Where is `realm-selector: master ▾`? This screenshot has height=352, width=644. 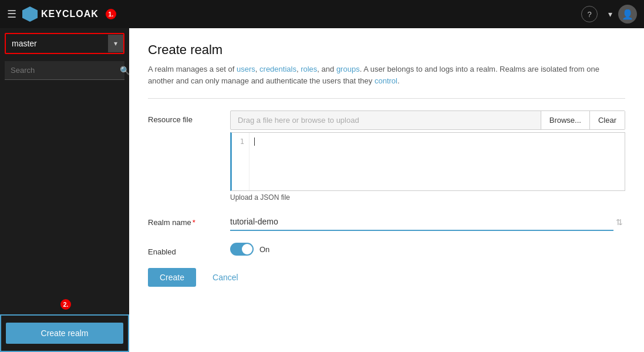 realm-selector: master ▾ is located at coordinates (65, 43).